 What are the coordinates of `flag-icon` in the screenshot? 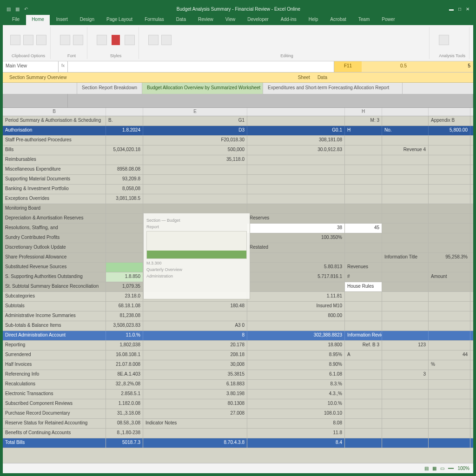 It's located at (116, 40).